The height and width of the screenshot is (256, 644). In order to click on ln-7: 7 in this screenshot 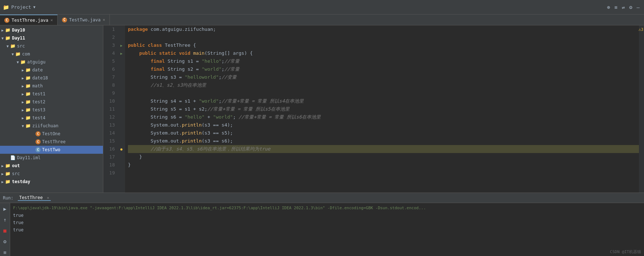, I will do `click(111, 77)`.